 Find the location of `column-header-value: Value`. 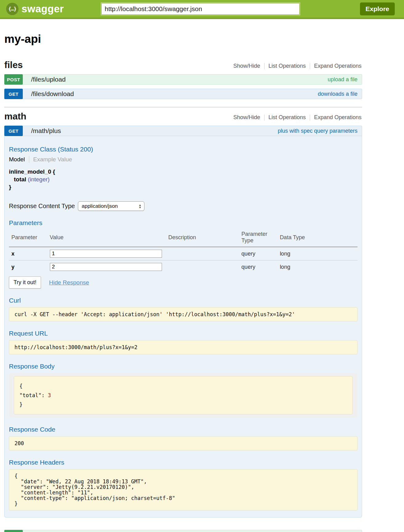

column-header-value: Value is located at coordinates (107, 238).